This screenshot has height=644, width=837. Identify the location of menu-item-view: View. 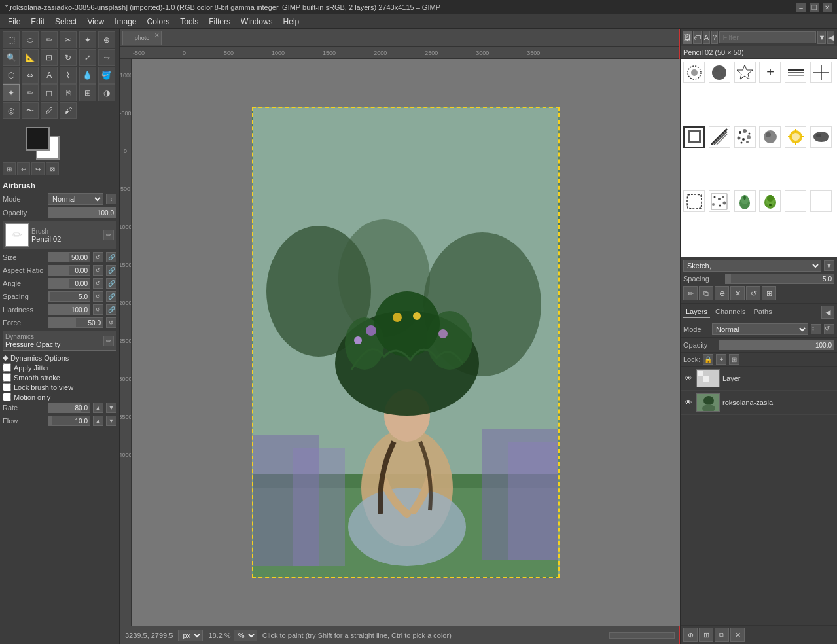
(96, 22).